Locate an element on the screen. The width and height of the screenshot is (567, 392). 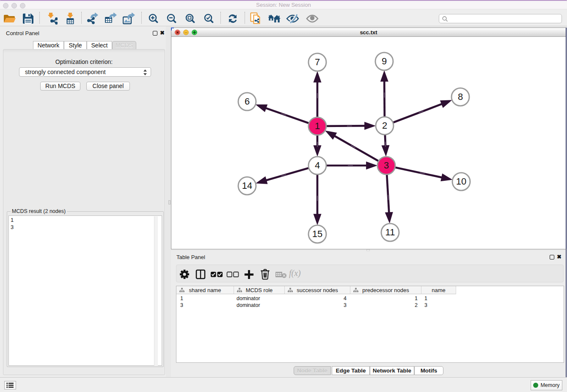
svg-text: 2 is located at coordinates (385, 125).